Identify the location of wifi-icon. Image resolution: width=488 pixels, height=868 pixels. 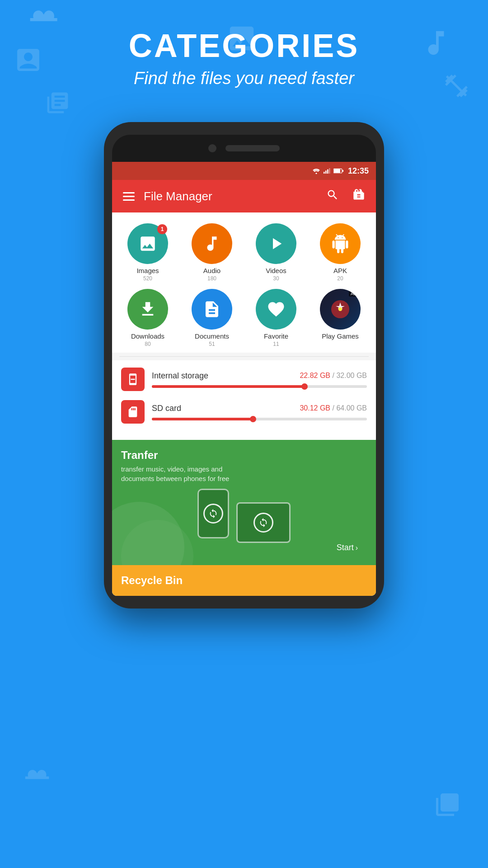
(316, 171).